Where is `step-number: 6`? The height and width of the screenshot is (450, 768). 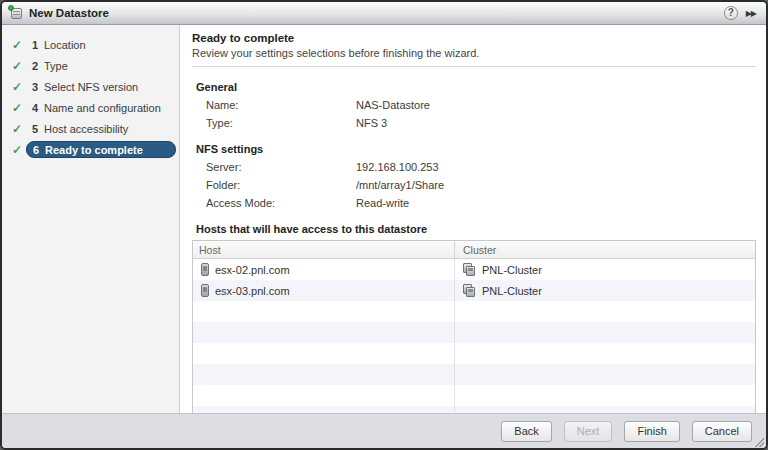 step-number: 6 is located at coordinates (36, 150).